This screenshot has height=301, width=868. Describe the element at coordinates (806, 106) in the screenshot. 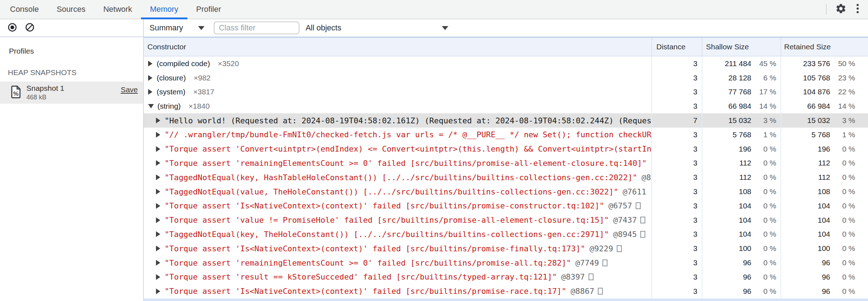

I see `retained-size-value: 66 984` at that location.